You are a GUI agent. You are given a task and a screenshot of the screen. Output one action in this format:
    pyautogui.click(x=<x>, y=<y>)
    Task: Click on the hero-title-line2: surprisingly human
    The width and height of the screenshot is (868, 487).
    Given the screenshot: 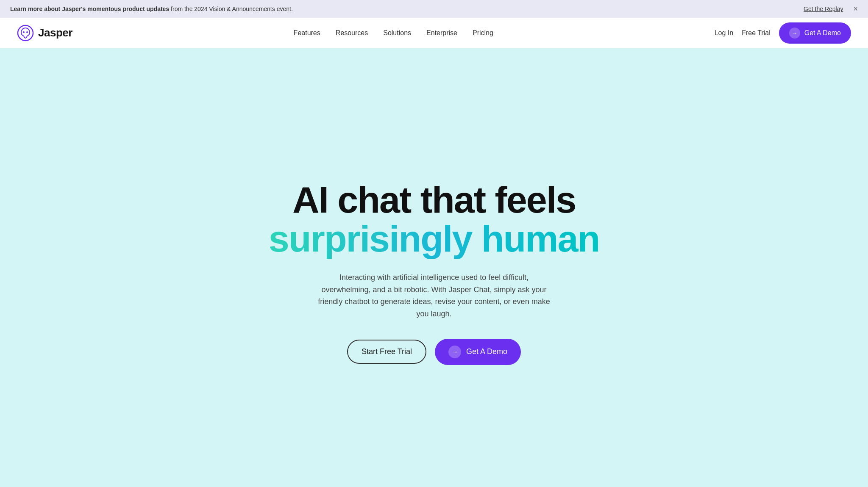 What is the action you would take?
    pyautogui.click(x=434, y=239)
    